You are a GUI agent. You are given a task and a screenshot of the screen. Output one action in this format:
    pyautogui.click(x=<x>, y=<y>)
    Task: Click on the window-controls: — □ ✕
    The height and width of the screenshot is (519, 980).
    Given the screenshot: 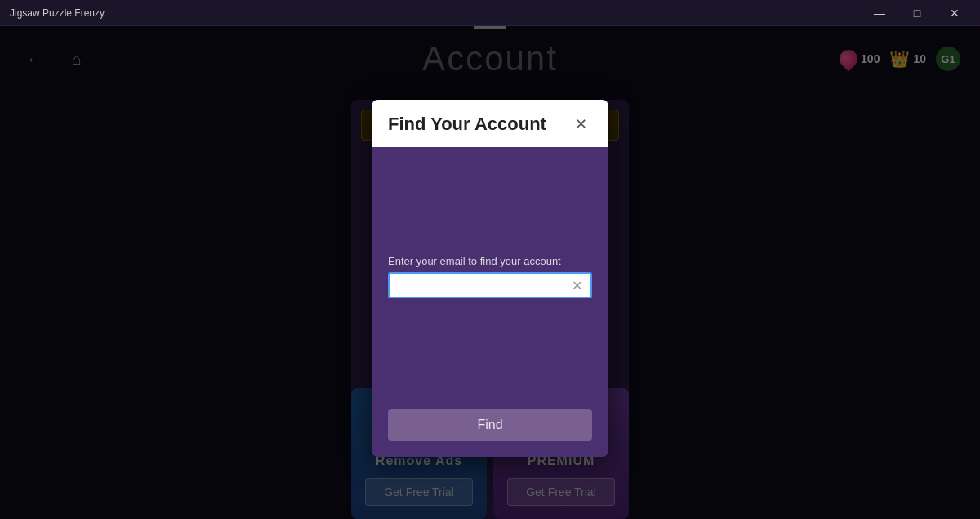 What is the action you would take?
    pyautogui.click(x=917, y=13)
    